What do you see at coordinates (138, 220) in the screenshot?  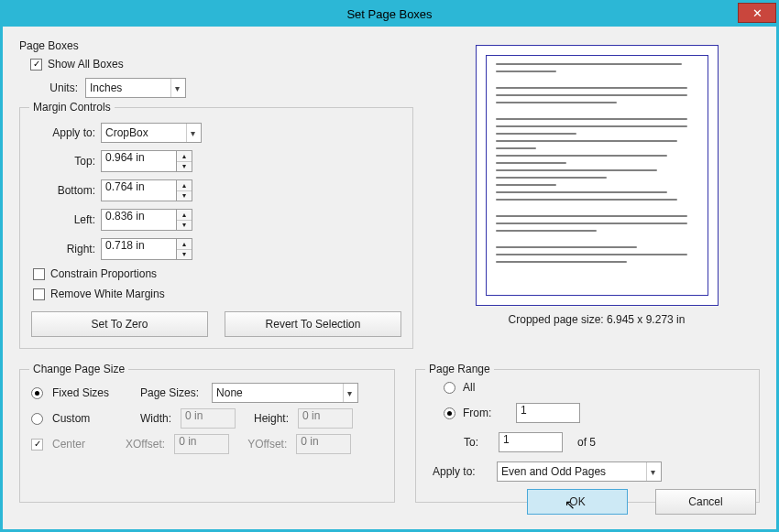 I see `left-input: 0.836 in` at bounding box center [138, 220].